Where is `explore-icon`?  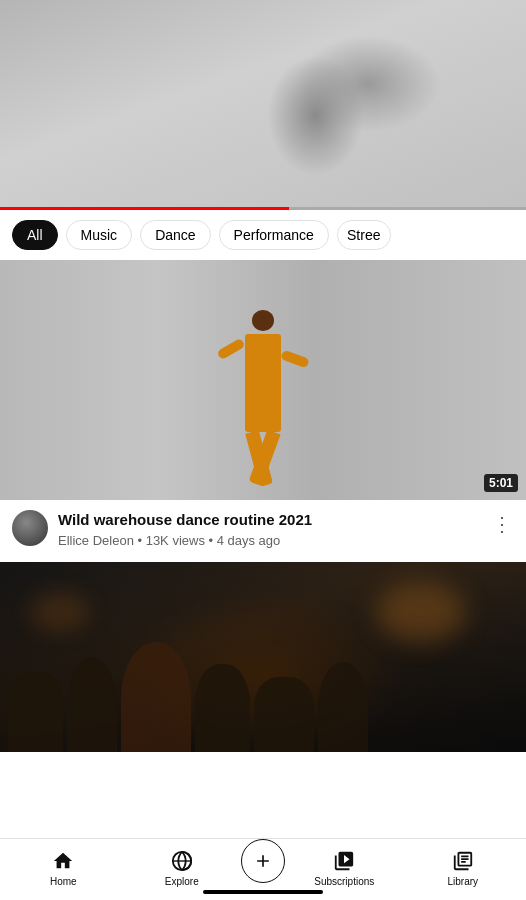
explore-icon is located at coordinates (182, 861).